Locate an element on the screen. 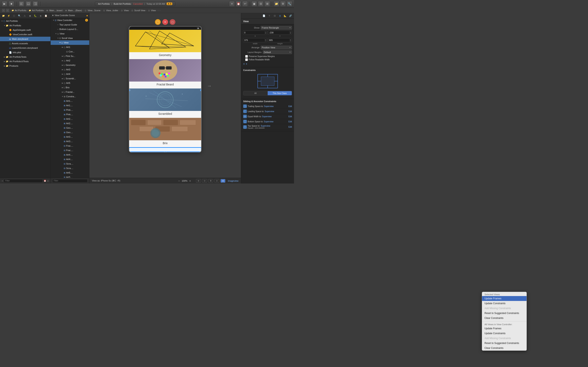 The height and width of the screenshot is (367, 588). constraints-all-tab: All is located at coordinates (256, 93).